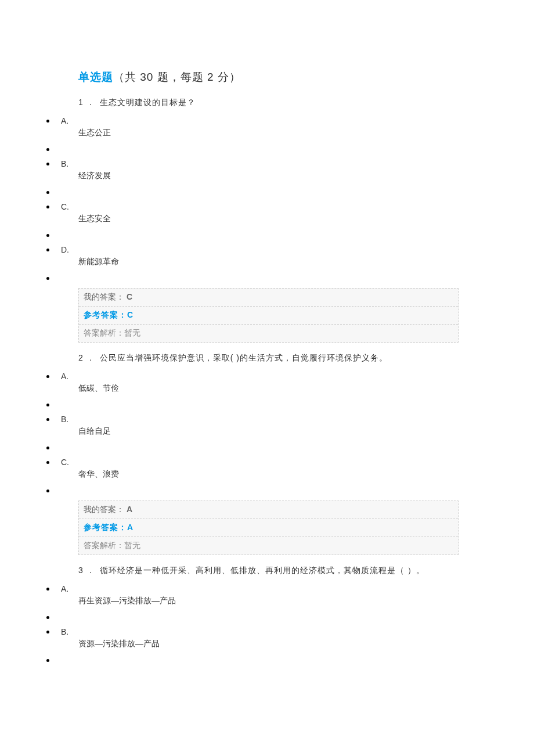 The image size is (534, 756). Describe the element at coordinates (306, 601) in the screenshot. I see `option-text: 再生资源—污染排放—产品` at that location.